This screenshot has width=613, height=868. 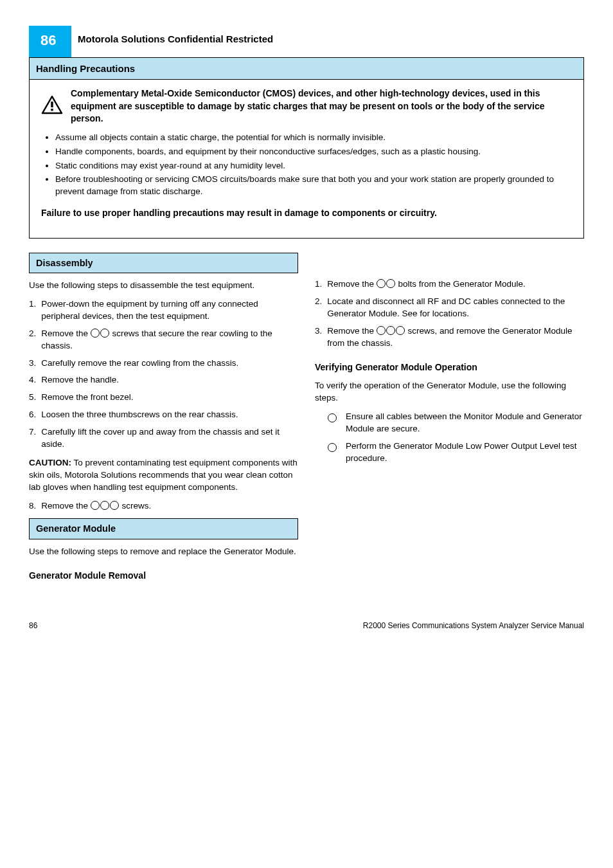 What do you see at coordinates (163, 285) in the screenshot?
I see `disassembly-intro: Use the following steps to disassemble t…` at bounding box center [163, 285].